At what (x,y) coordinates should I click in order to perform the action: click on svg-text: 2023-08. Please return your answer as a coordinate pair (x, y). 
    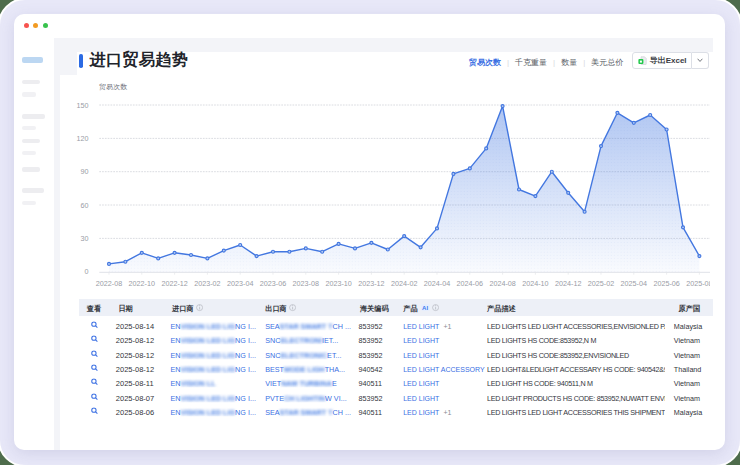
    Looking at the image, I should click on (306, 284).